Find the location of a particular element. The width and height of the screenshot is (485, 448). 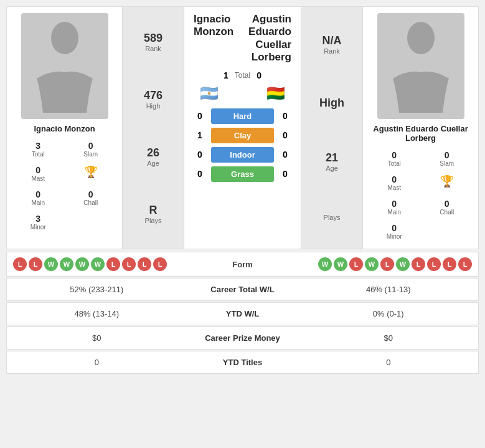

career-total-p2: 46% (11-13) is located at coordinates (388, 289).